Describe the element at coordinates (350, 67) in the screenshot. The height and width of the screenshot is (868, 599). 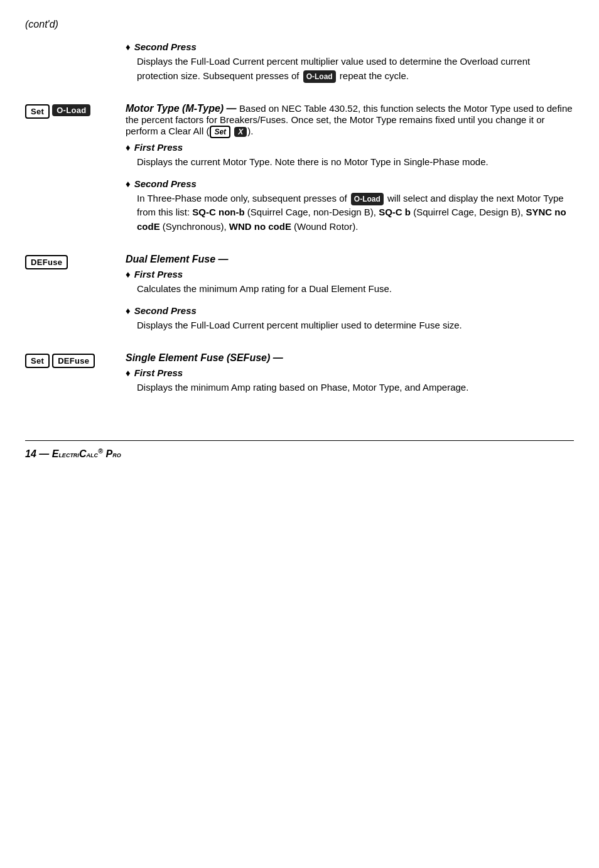
I see `text-col-oload2: ♦ Second Press Displays the Full-Load Cu…` at that location.